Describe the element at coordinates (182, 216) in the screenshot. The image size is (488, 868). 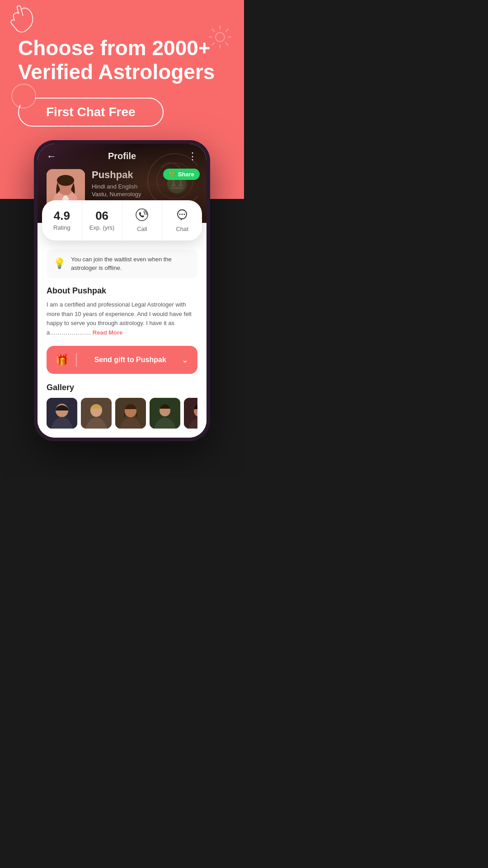
I see `chat-icon` at that location.